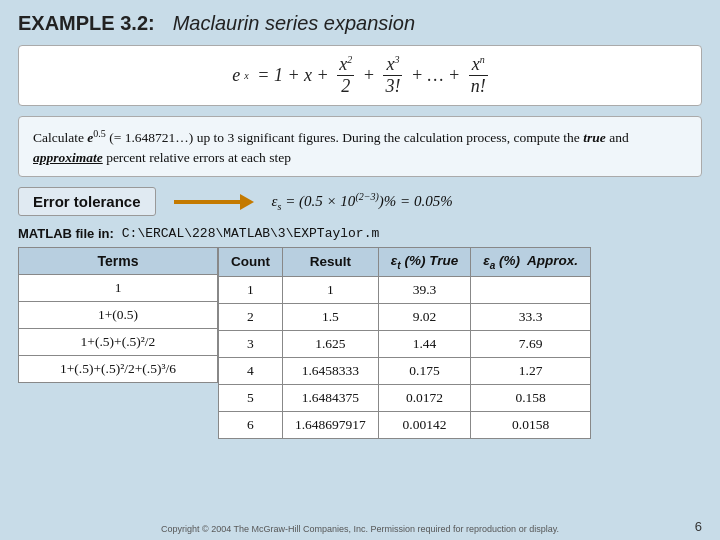 The image size is (720, 540). Describe the element at coordinates (424, 316) in the screenshot. I see `true-error-cell: 9.02` at that location.